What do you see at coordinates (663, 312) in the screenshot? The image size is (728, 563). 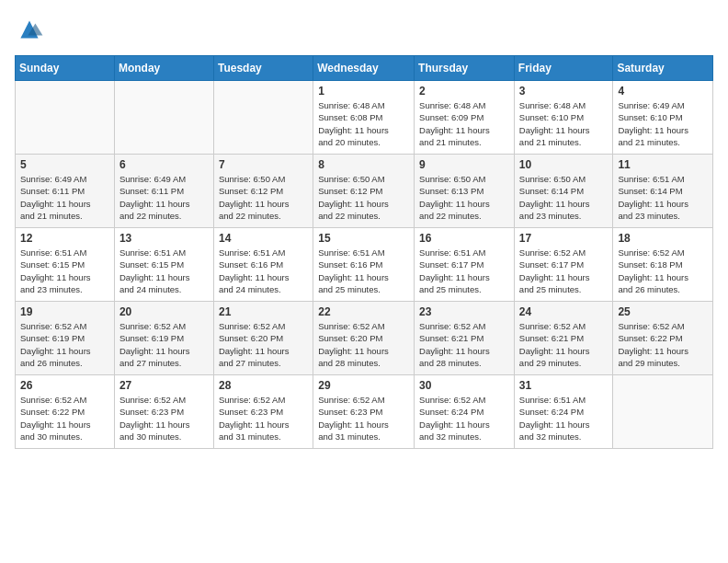 I see `day-number: 25` at bounding box center [663, 312].